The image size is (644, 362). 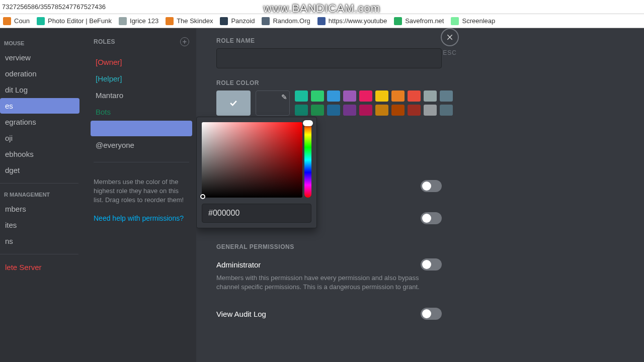 I want to click on preset-colors-grid, so click(x=374, y=103).